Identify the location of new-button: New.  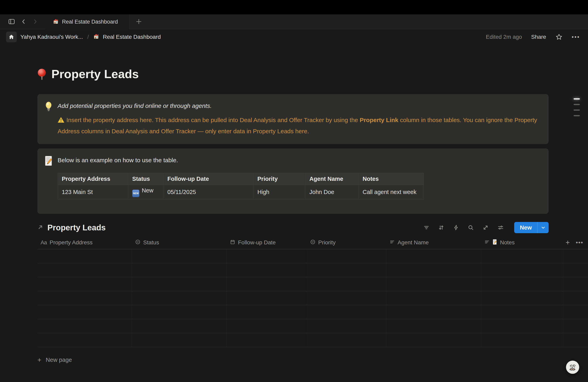
(526, 228).